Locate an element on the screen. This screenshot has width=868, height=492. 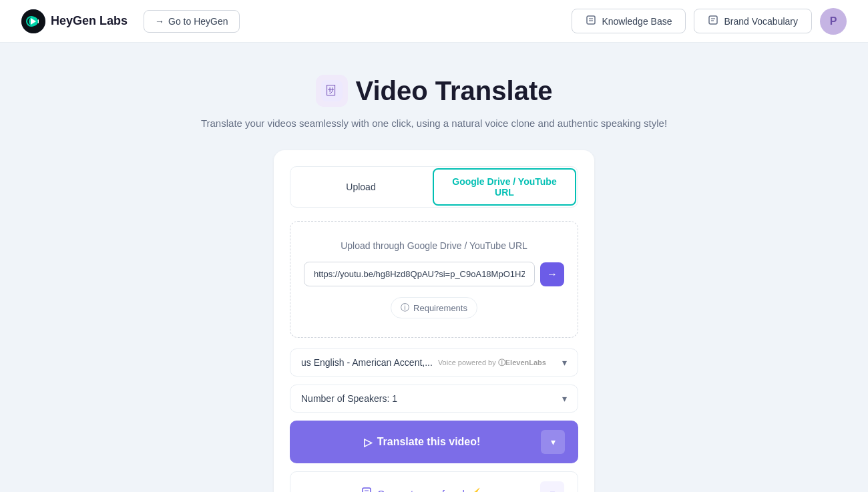
proofread-btn-dropdown: ▾ is located at coordinates (552, 487).